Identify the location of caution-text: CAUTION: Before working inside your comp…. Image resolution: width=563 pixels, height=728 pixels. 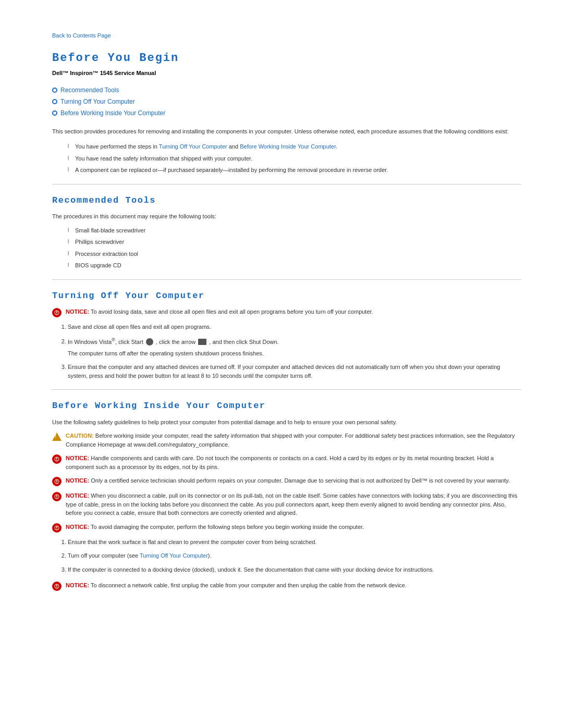
(293, 440).